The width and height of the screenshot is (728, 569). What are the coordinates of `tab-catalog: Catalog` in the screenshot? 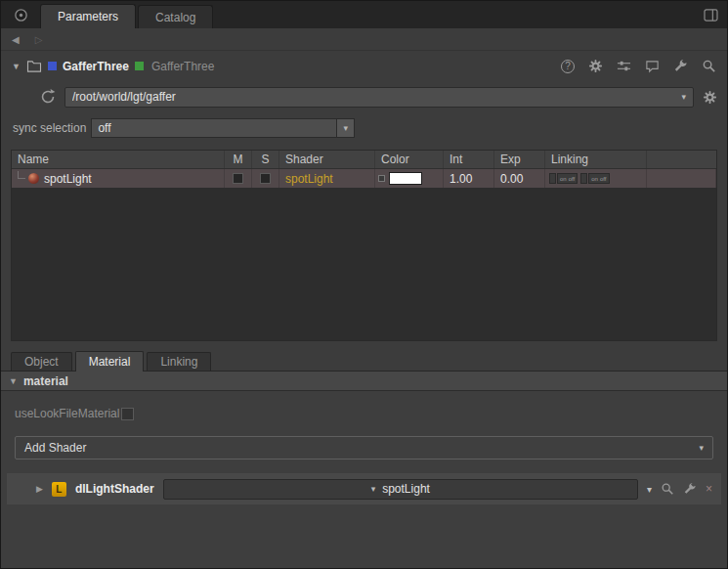 It's located at (176, 17).